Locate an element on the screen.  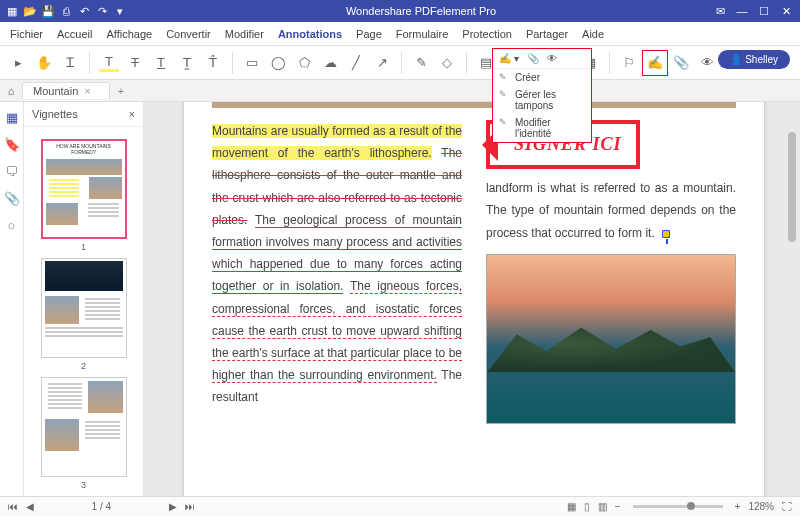
fullscreen-button: ⛶ is located at coordinates (787, 506).